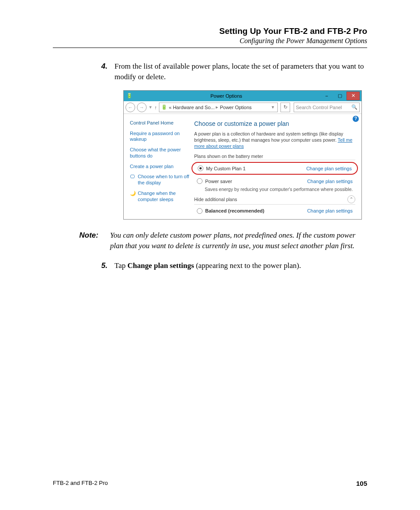 The image size is (420, 510). Describe the element at coordinates (234, 266) in the screenshot. I see `step-5: 5. Tap Change plan settings (appearing n…` at that location.